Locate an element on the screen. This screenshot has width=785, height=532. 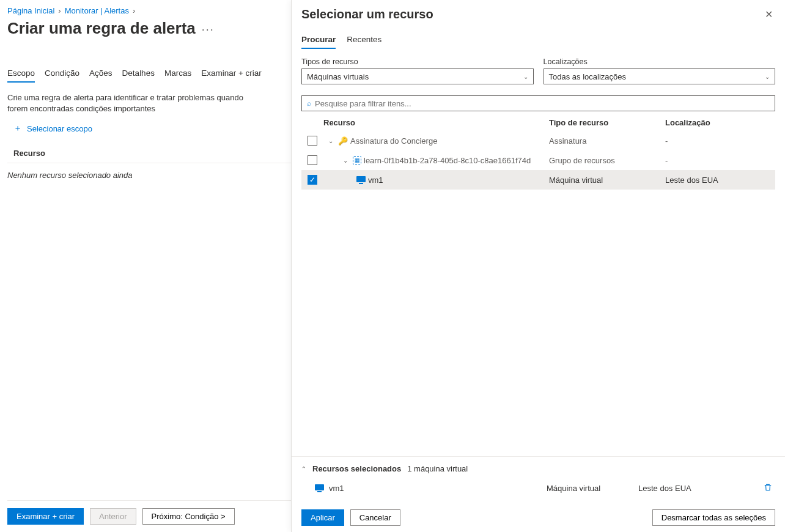
subscription-type: Assinatura is located at coordinates (607, 141).